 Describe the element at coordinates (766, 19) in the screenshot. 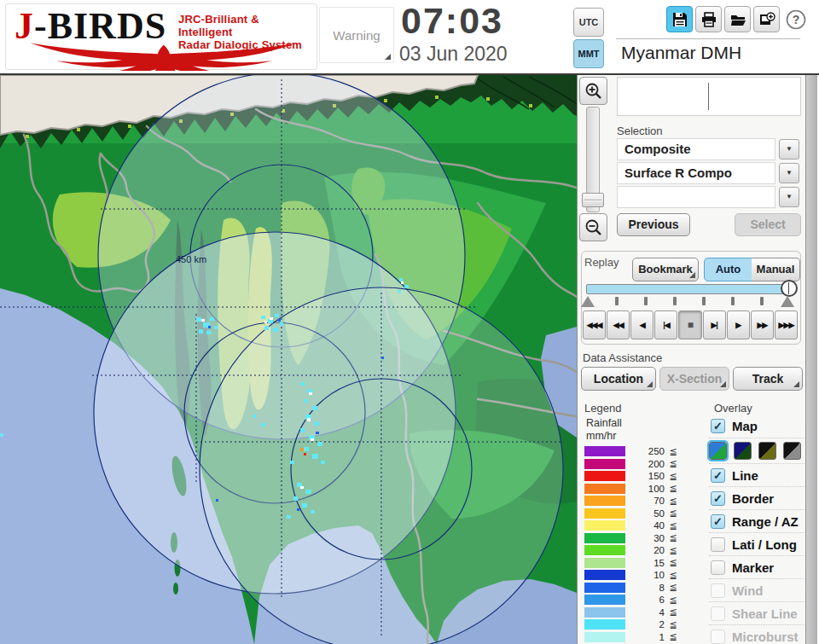

I see `add-image-button` at that location.